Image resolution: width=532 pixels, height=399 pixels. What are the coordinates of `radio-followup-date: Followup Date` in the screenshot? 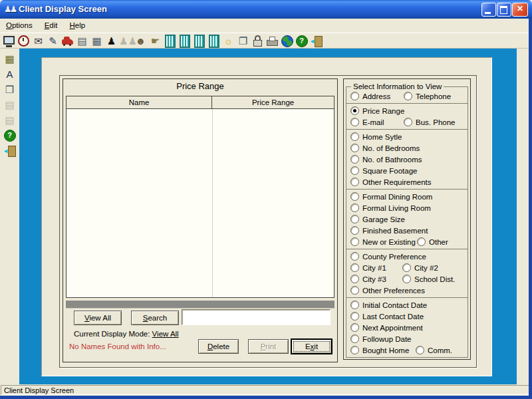 It's located at (381, 339).